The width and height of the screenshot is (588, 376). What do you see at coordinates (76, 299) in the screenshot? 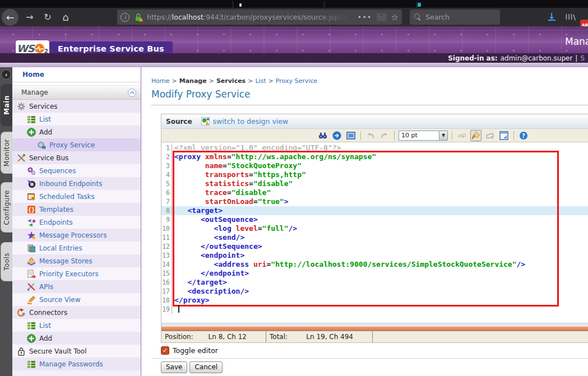
I see `sidebar-item-source-view: Source View` at bounding box center [76, 299].